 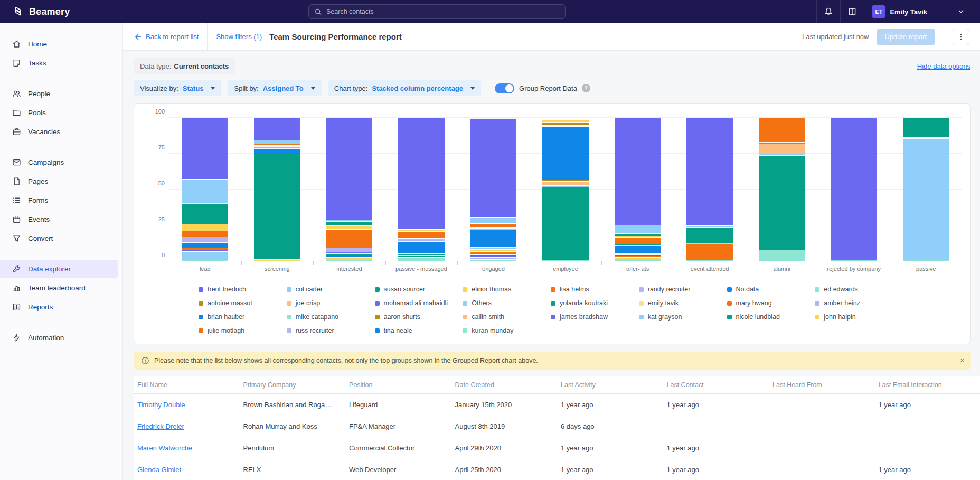 I want to click on legend-item-trent-friedrich: trent friedrich, so click(x=240, y=289).